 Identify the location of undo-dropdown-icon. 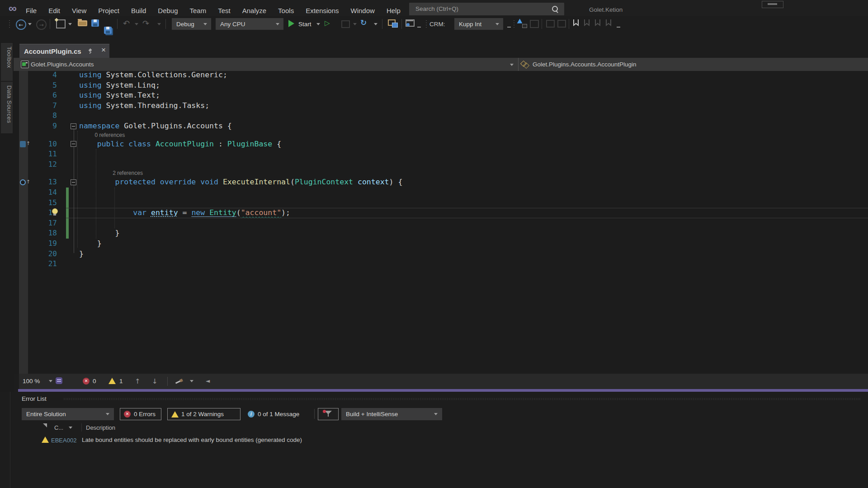
(137, 24).